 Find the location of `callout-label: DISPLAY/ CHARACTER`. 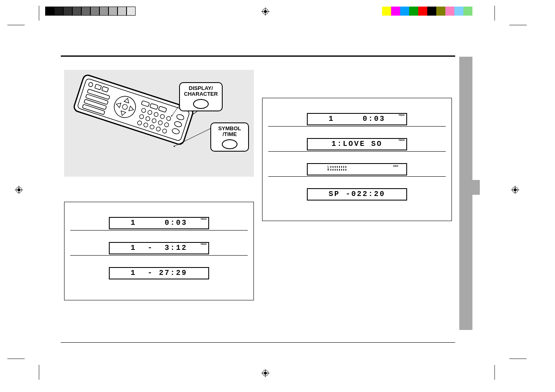

callout-label: DISPLAY/ CHARACTER is located at coordinates (201, 91).